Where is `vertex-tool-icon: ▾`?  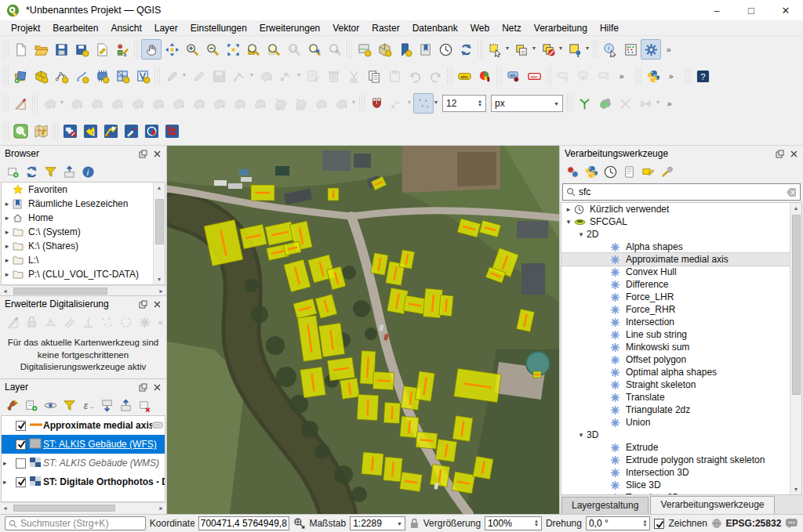
vertex-tool-icon: ▾ is located at coordinates (286, 76).